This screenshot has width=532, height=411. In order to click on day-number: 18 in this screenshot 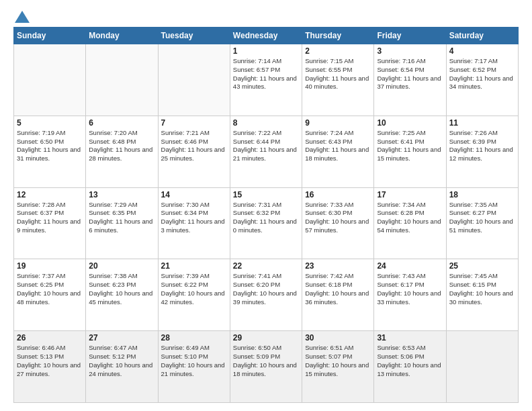, I will do `click(482, 195)`.